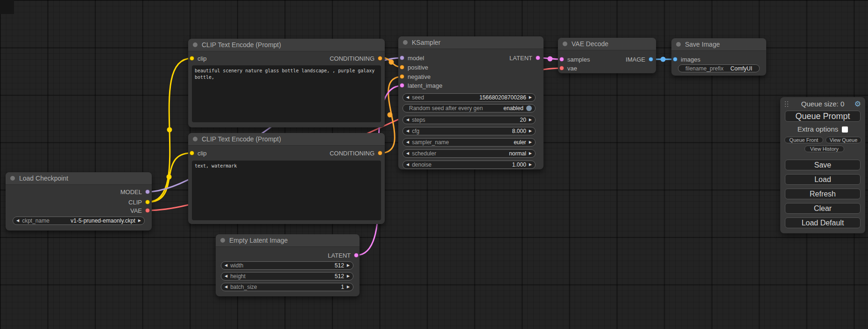  I want to click on input-latent-image: latent_image, so click(421, 85).